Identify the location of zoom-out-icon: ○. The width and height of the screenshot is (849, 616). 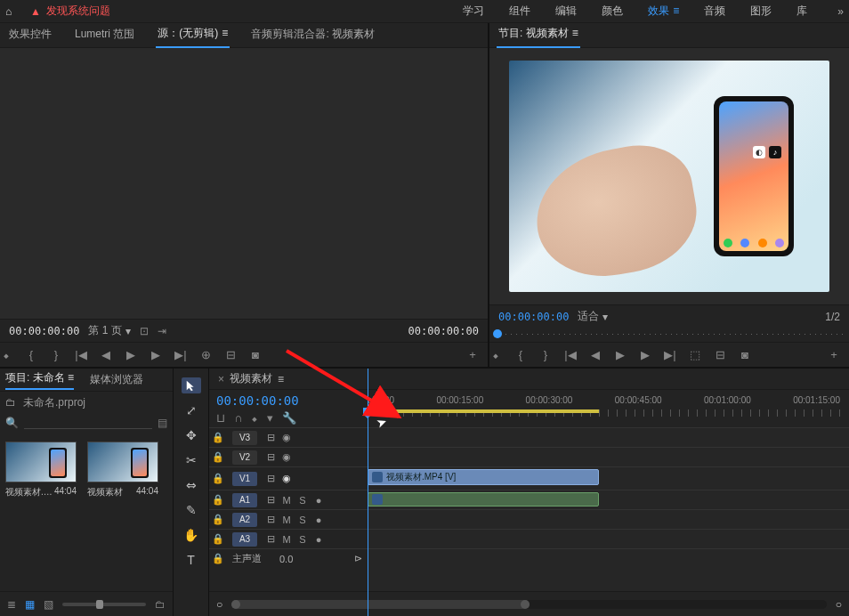
(219, 604).